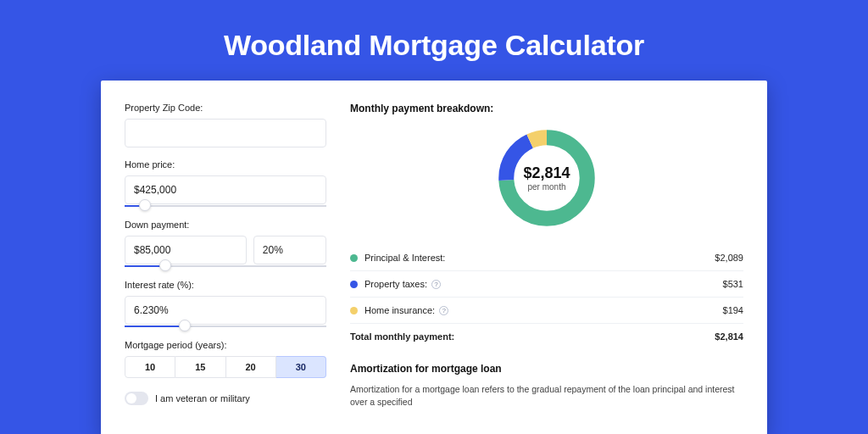 The height and width of the screenshot is (434, 868). What do you see at coordinates (402, 337) in the screenshot?
I see `legend-total-name: Total monthly payment:` at bounding box center [402, 337].